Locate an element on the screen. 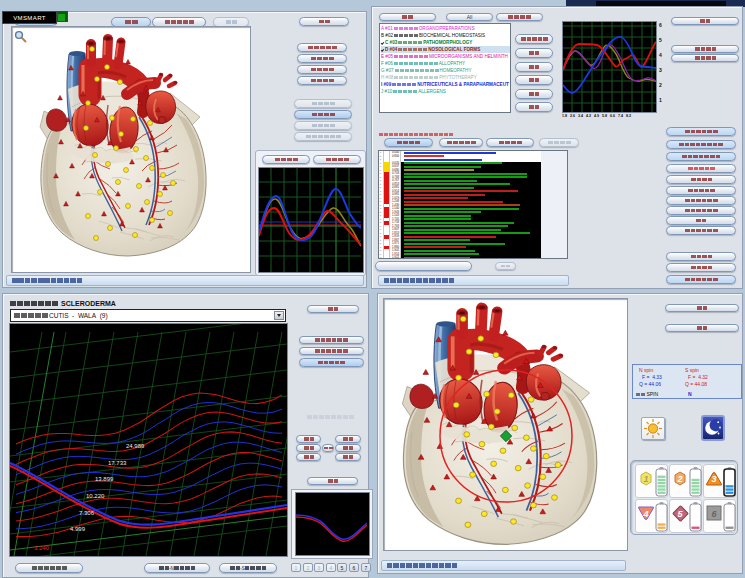 This screenshot has height=578, width=745. svg-text: 1 is located at coordinates (646, 479).